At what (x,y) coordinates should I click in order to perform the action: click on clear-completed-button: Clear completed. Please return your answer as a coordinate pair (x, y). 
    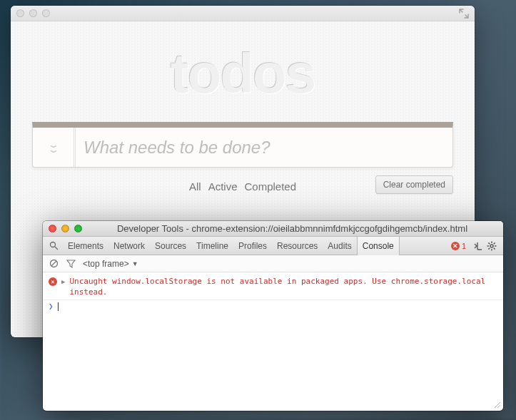
    Looking at the image, I should click on (414, 185).